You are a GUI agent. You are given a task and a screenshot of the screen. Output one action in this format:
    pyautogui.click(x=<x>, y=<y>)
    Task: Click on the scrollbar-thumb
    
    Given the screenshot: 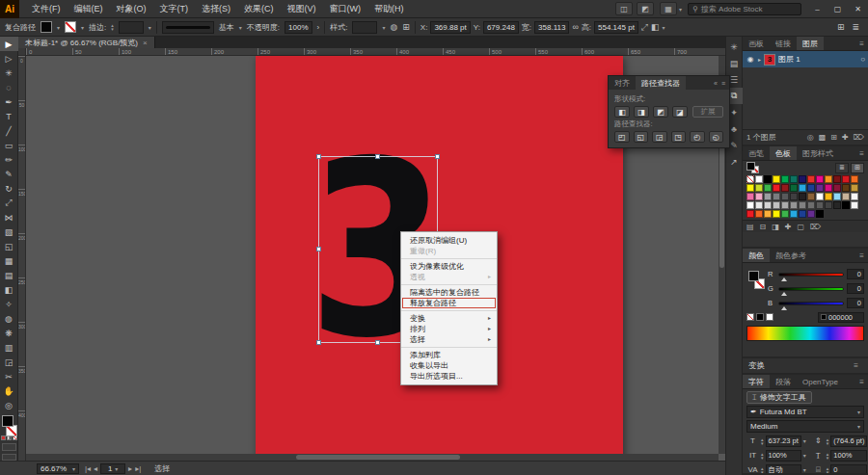 What is the action you would take?
    pyautogui.click(x=721, y=205)
    